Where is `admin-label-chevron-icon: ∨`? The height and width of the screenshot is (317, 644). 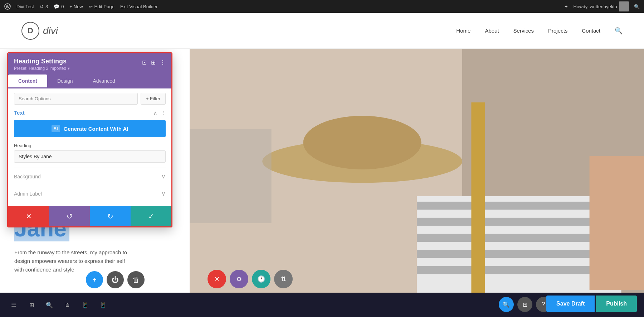
admin-label-chevron-icon: ∨ is located at coordinates (164, 193).